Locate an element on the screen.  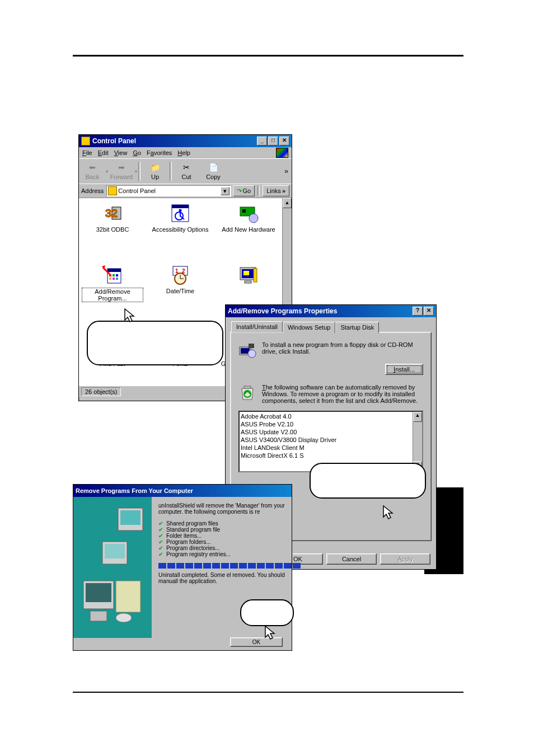
un-titlebar: Remove Programs From Your Computer is located at coordinates (182, 491).